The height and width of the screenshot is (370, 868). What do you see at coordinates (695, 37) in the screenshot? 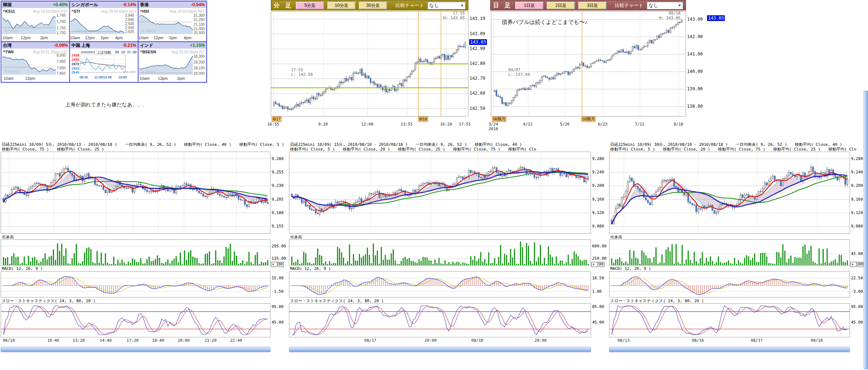
I see `axis-tick-label: 142.00` at bounding box center [695, 37].